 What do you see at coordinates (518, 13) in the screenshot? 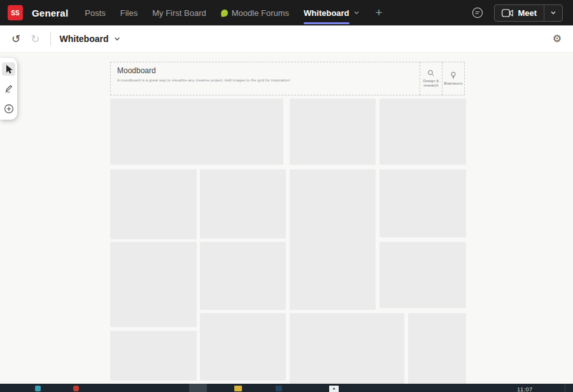
I see `top-bar-actions: Meet` at bounding box center [518, 13].